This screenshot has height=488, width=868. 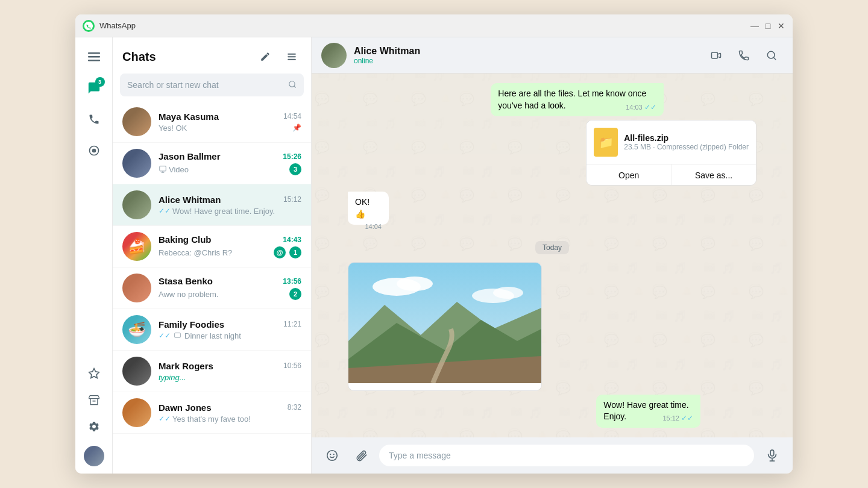 What do you see at coordinates (714, 175) in the screenshot?
I see `file-save-button: Save as...` at bounding box center [714, 175].